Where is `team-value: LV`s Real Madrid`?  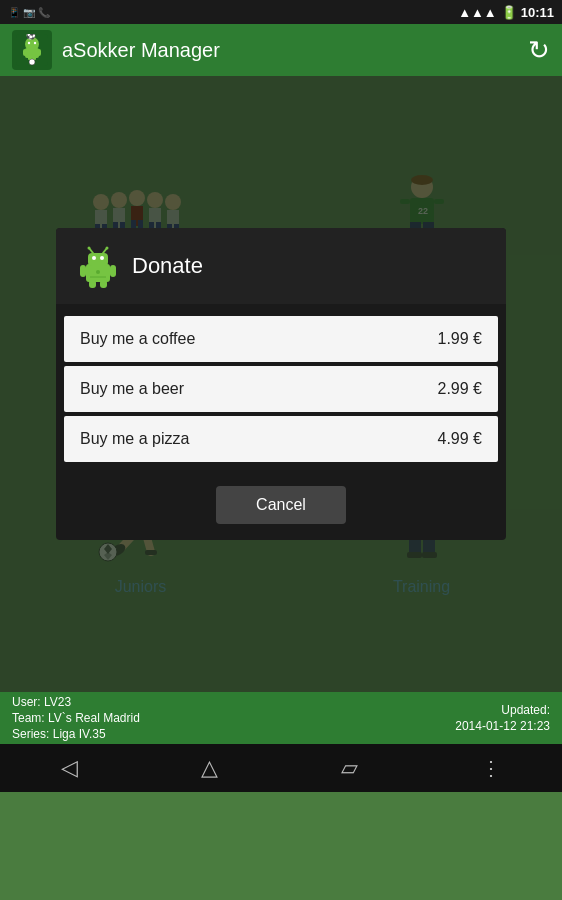
team-value: LV`s Real Madrid is located at coordinates (94, 718).